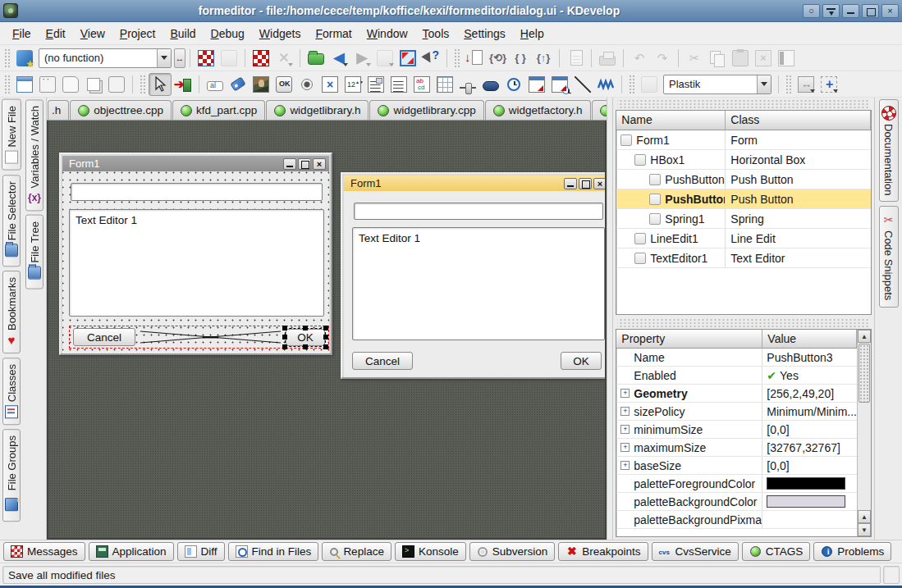 The height and width of the screenshot is (588, 902). What do you see at coordinates (427, 110) in the screenshot?
I see `editor-tab: widgetlibrary.cpp` at bounding box center [427, 110].